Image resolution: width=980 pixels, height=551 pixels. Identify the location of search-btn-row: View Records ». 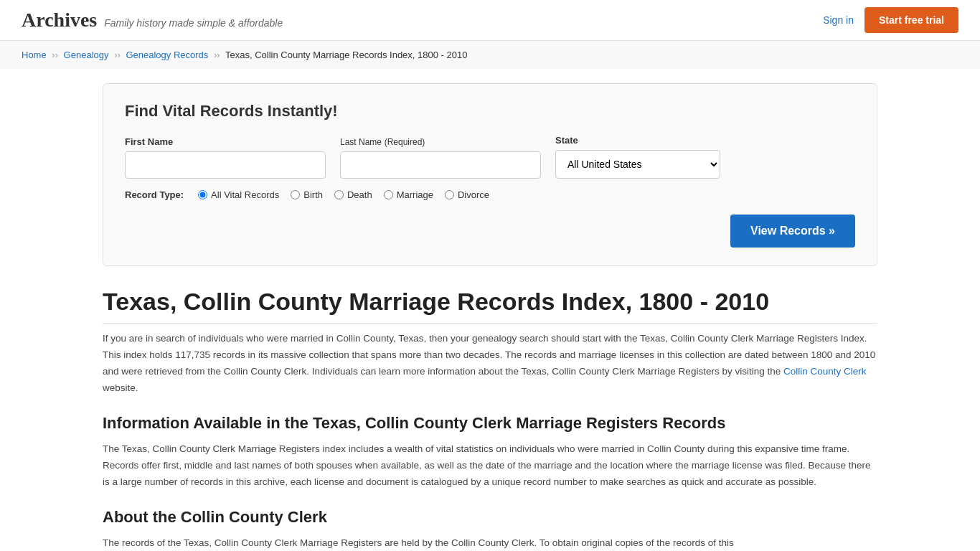
(490, 231).